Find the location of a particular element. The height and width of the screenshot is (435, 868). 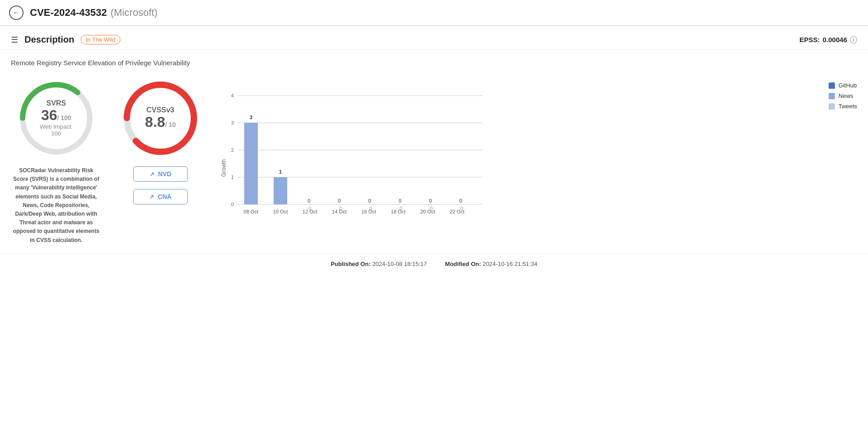

legend-news-color is located at coordinates (832, 96).